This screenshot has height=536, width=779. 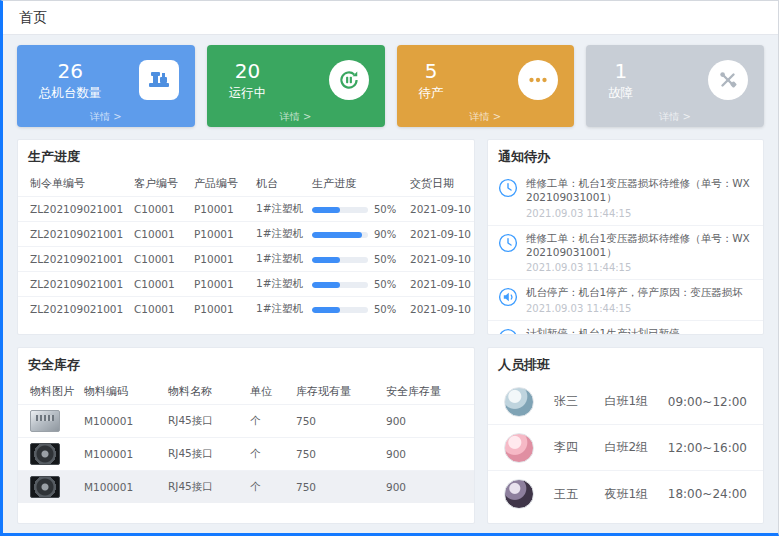 I want to click on stat-card-running: 20 运行中 详情 >, so click(x=296, y=86).